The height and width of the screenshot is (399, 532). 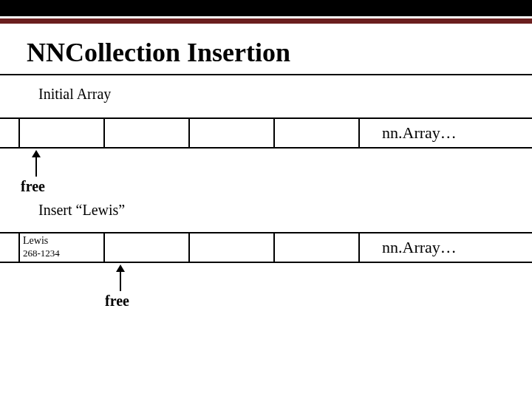 I want to click on cell0-num: 268-1234, so click(x=62, y=253).